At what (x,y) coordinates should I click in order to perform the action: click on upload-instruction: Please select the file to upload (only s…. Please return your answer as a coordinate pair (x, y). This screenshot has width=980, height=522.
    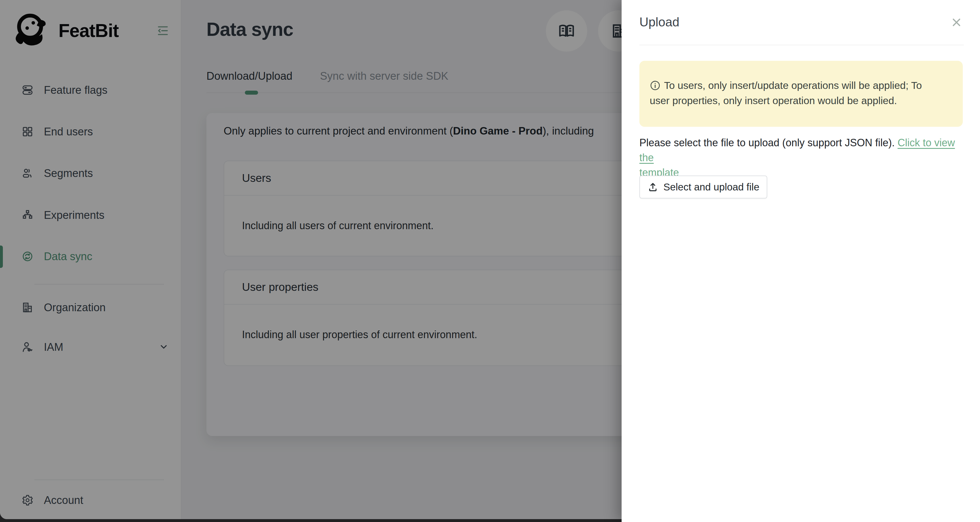
    Looking at the image, I should click on (806, 158).